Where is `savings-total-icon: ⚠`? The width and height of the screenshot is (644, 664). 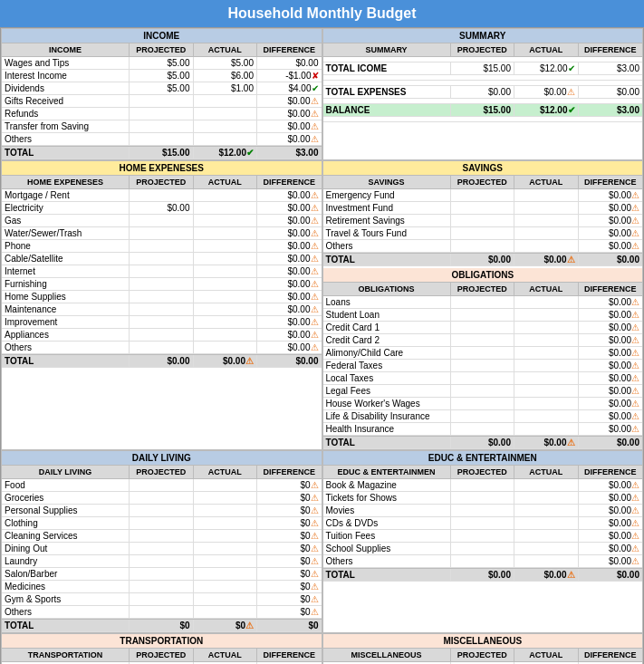 savings-total-icon: ⚠ is located at coordinates (571, 259).